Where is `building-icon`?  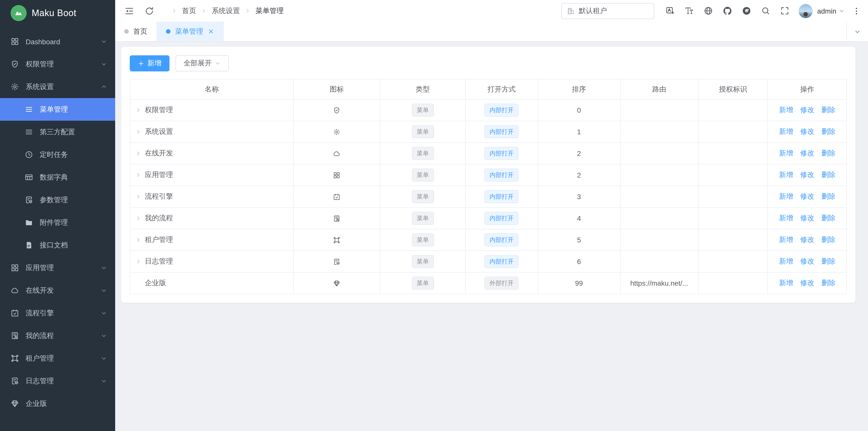 building-icon is located at coordinates (571, 11).